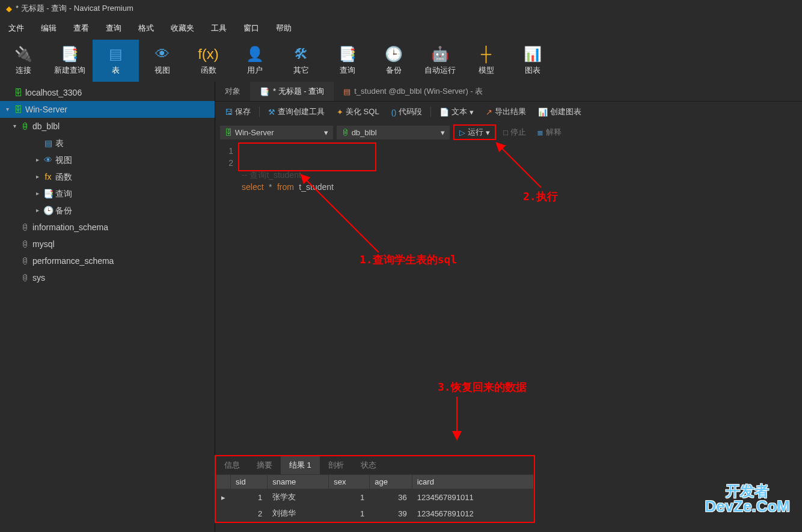 The height and width of the screenshot is (532, 802). Describe the element at coordinates (358, 112) in the screenshot. I see `beautify-sql-button: ✦美化 SQL` at that location.